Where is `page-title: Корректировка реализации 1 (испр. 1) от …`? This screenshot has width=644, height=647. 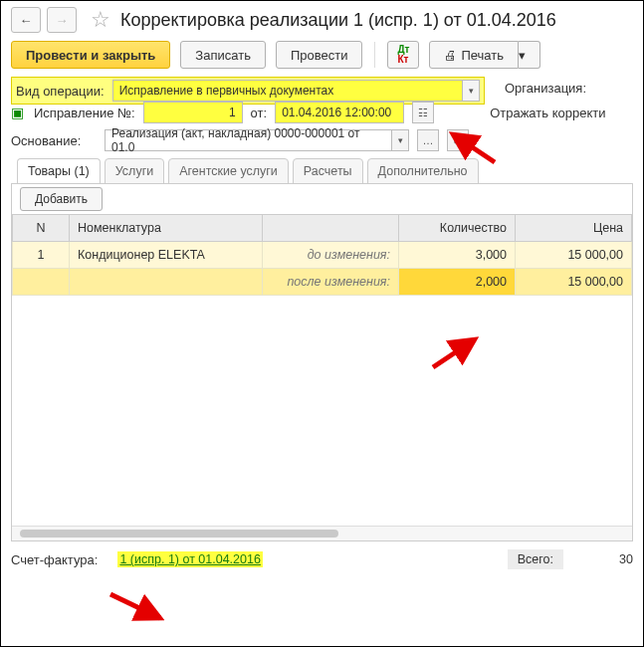 page-title: Корректировка реализации 1 (испр. 1) от … is located at coordinates (338, 20).